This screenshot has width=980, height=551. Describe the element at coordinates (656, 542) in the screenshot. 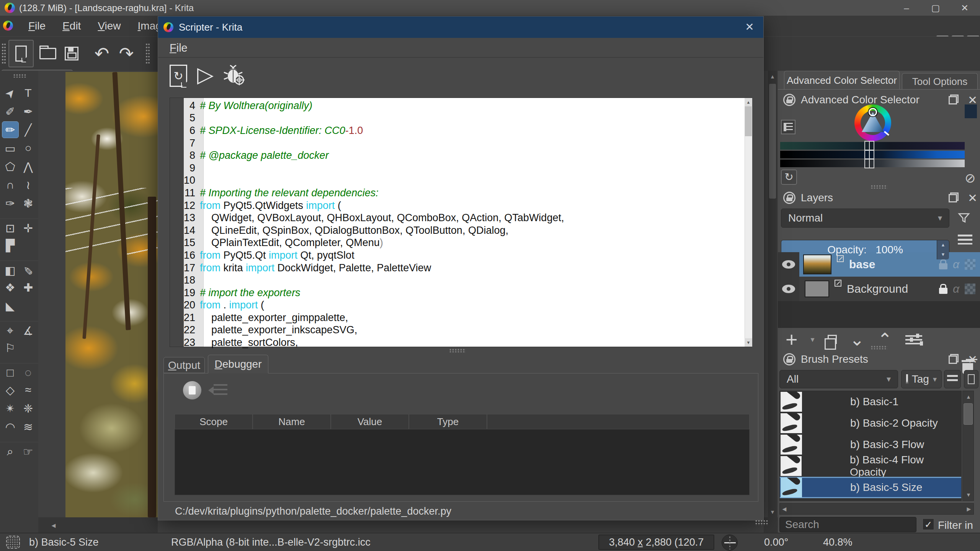

I see `image-dimensions: 3,840 x 2,880 (120.7 MiB)` at that location.